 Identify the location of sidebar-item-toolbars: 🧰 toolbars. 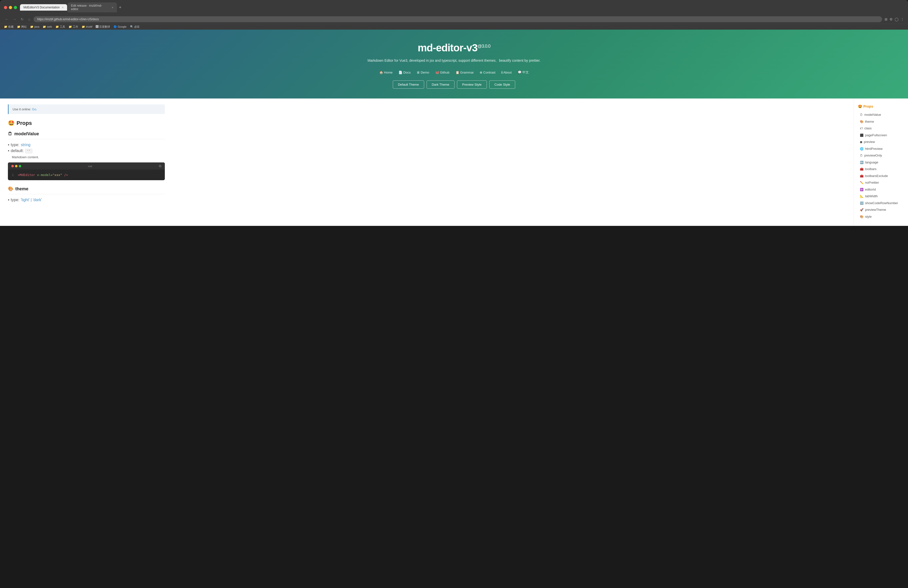
(881, 169).